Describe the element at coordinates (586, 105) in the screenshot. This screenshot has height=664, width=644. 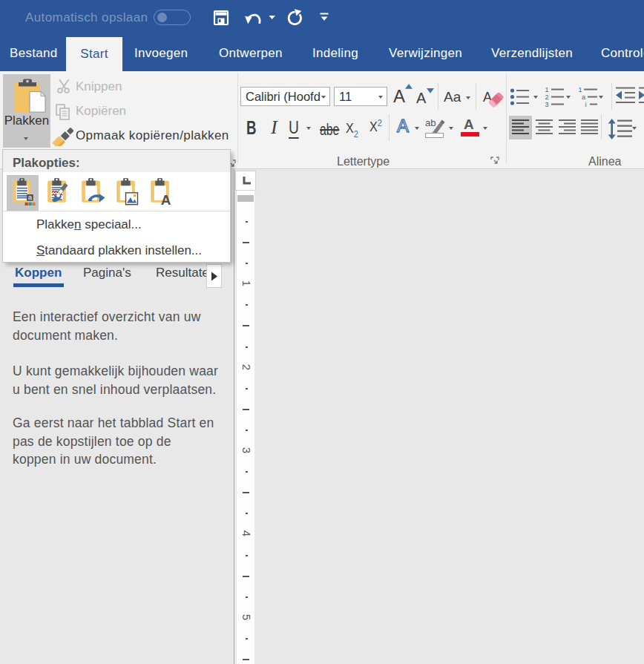
I see `svg-text: i` at that location.